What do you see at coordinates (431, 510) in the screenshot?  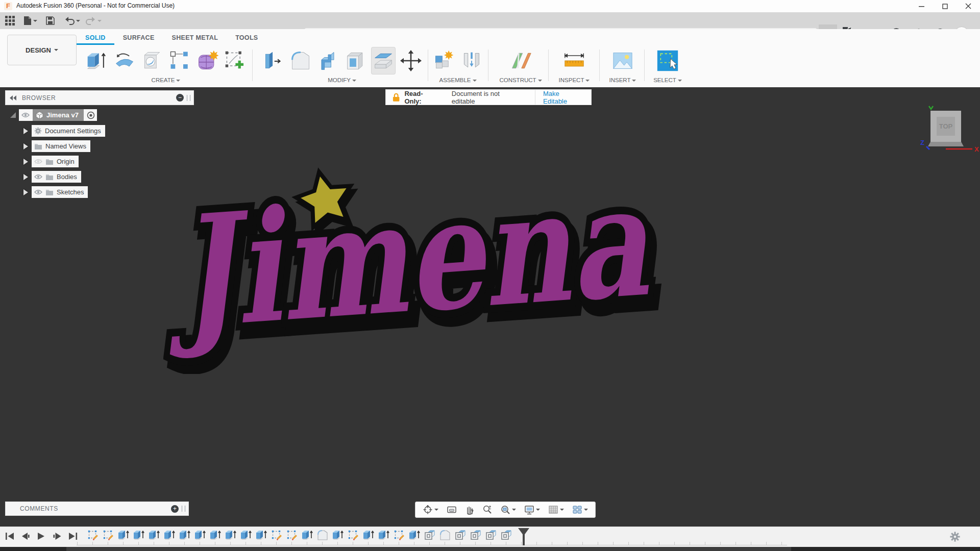 I see `orbit-button` at bounding box center [431, 510].